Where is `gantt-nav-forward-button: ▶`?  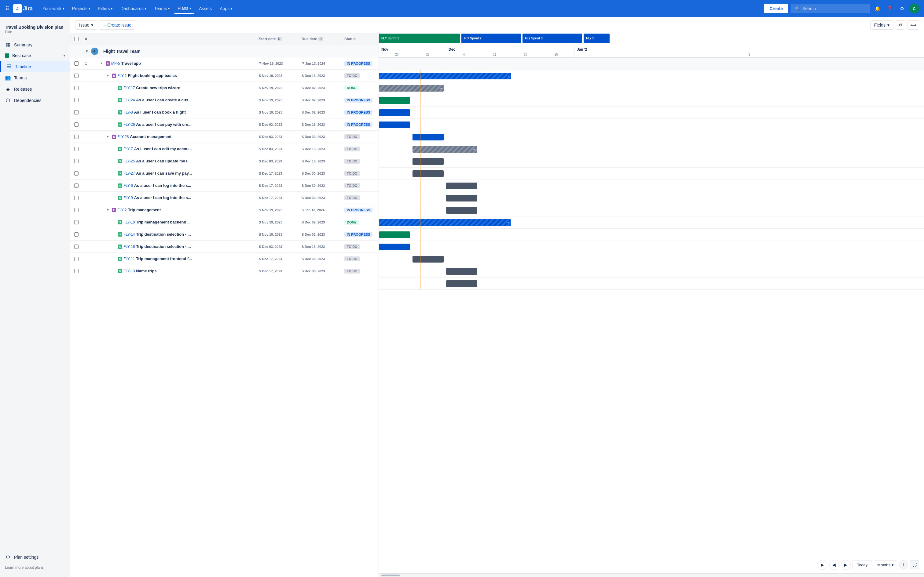
gantt-nav-forward-button: ▶ is located at coordinates (846, 565).